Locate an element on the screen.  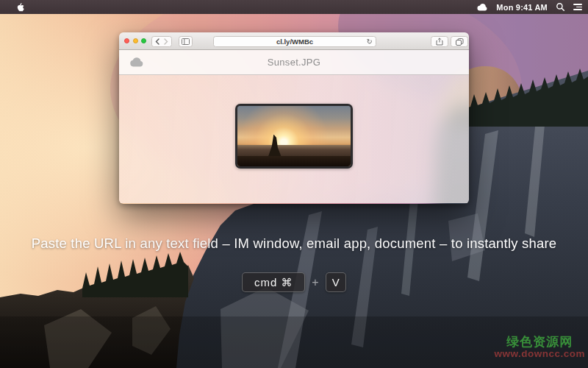
spotlight-search-icon is located at coordinates (560, 7).